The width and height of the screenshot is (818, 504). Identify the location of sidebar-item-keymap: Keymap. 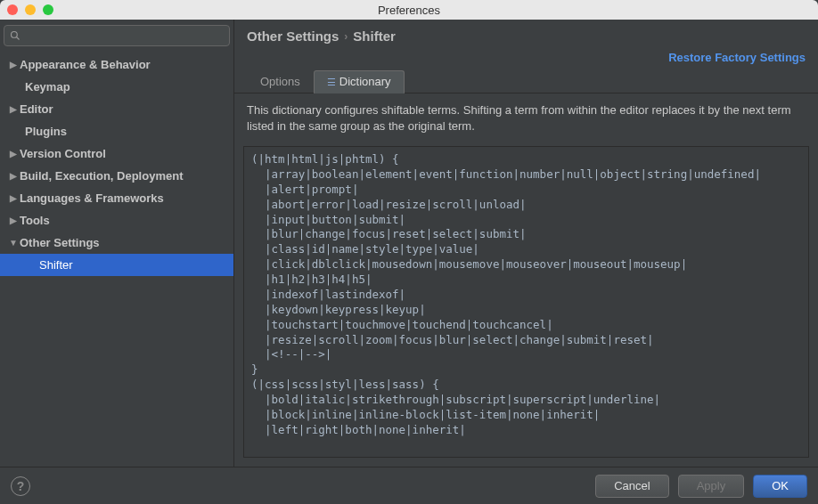
(117, 87).